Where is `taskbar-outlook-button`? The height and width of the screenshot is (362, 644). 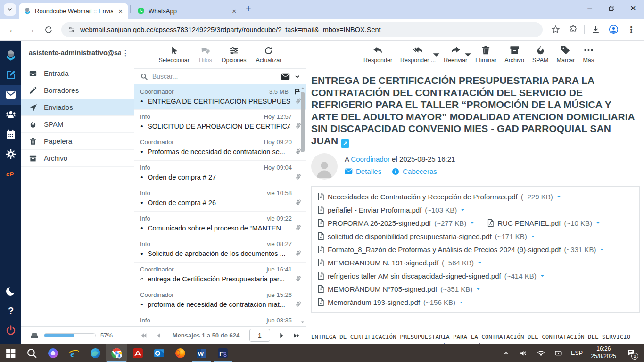 taskbar-outlook-button is located at coordinates (159, 353).